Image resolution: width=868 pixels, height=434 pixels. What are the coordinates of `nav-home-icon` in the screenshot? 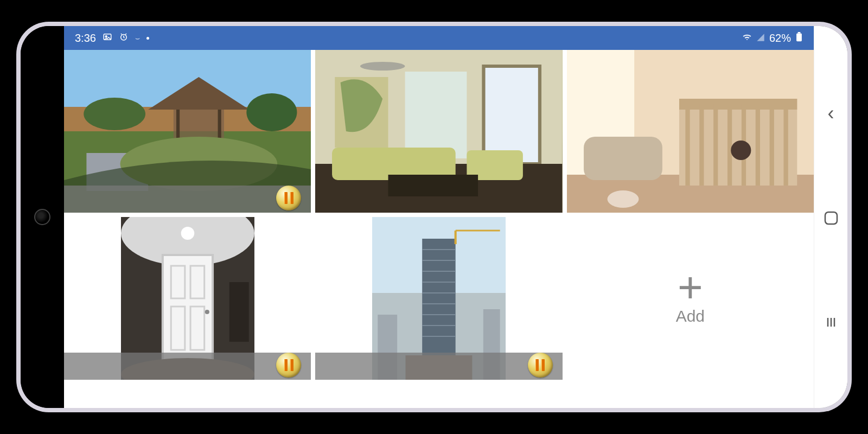 It's located at (831, 220).